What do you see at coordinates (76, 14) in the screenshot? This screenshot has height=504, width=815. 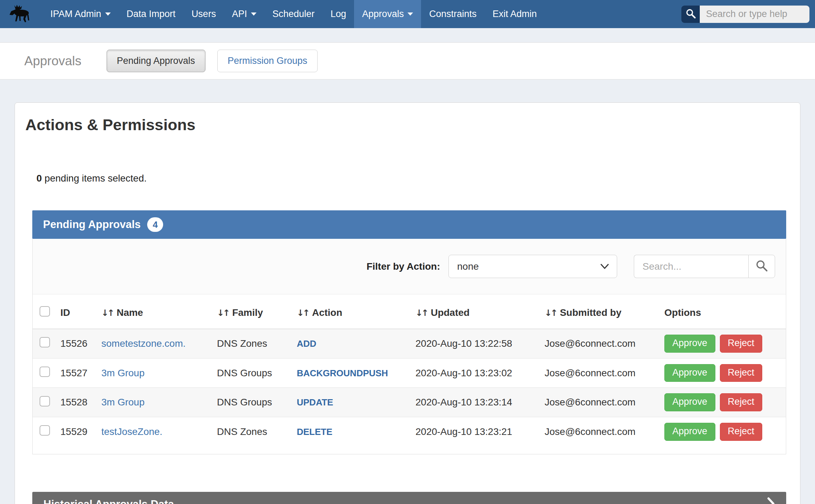 I see `nav-label: IPAM Admin` at bounding box center [76, 14].